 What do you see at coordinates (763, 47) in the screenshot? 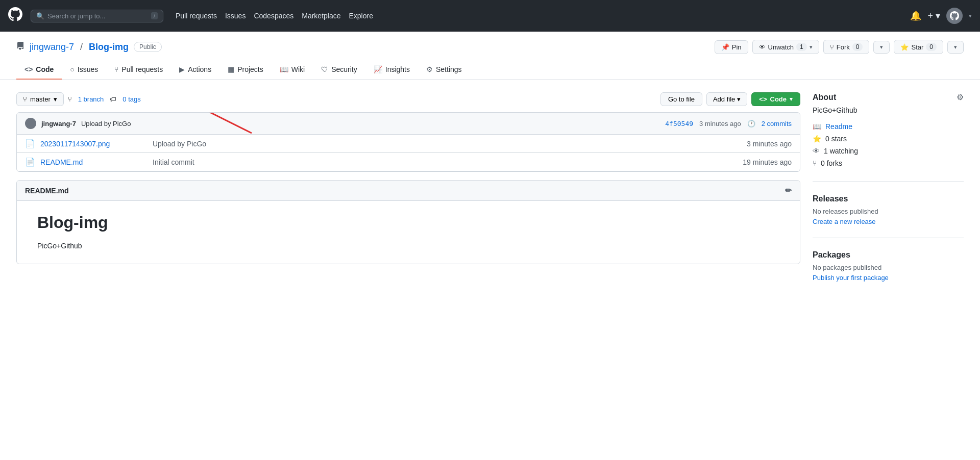
I see `eye-icon: 👁` at bounding box center [763, 47].